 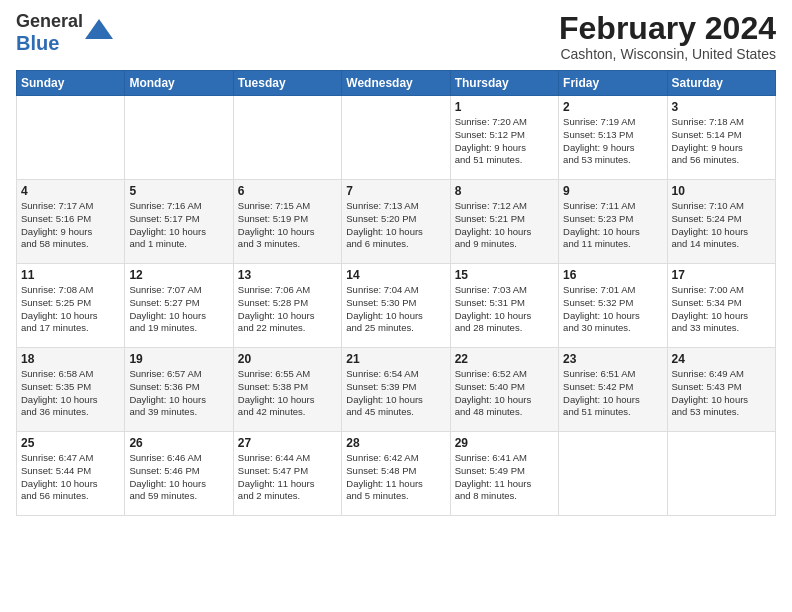 I want to click on day-number: 23, so click(x=612, y=359).